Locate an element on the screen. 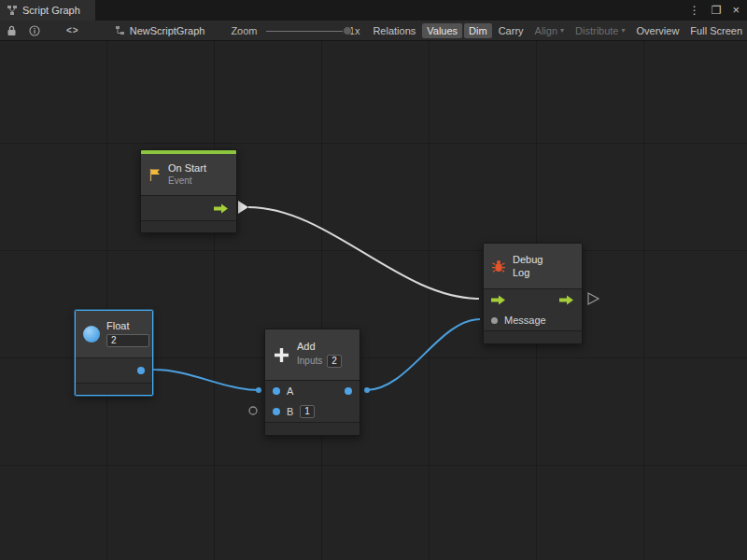 The width and height of the screenshot is (747, 560). message-input-port is located at coordinates (495, 321).